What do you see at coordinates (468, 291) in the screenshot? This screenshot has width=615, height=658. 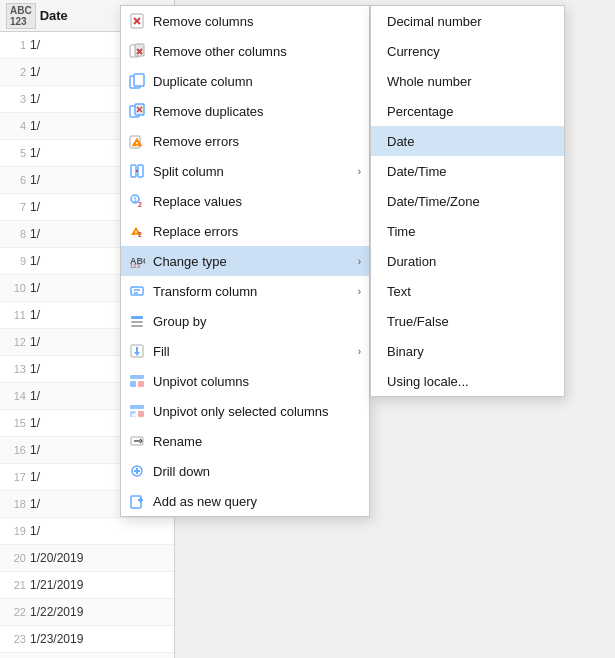 I see `submenu-item-text: Text` at bounding box center [468, 291].